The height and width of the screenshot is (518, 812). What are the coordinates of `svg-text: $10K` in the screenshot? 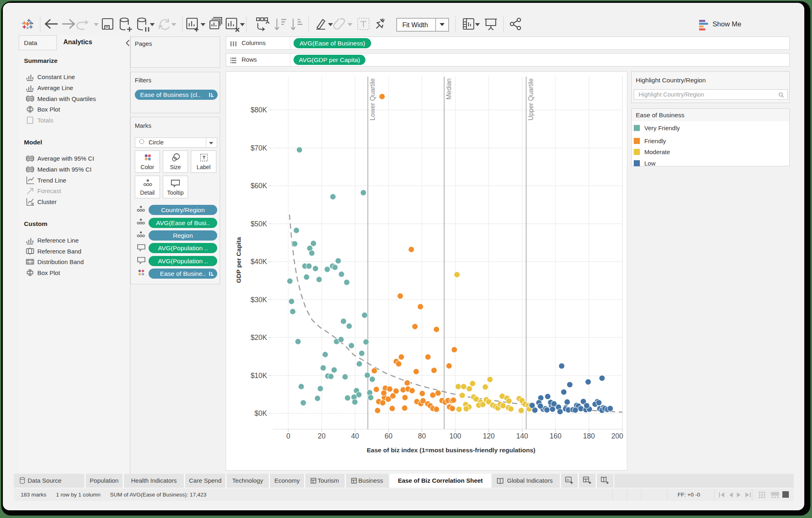 It's located at (259, 376).